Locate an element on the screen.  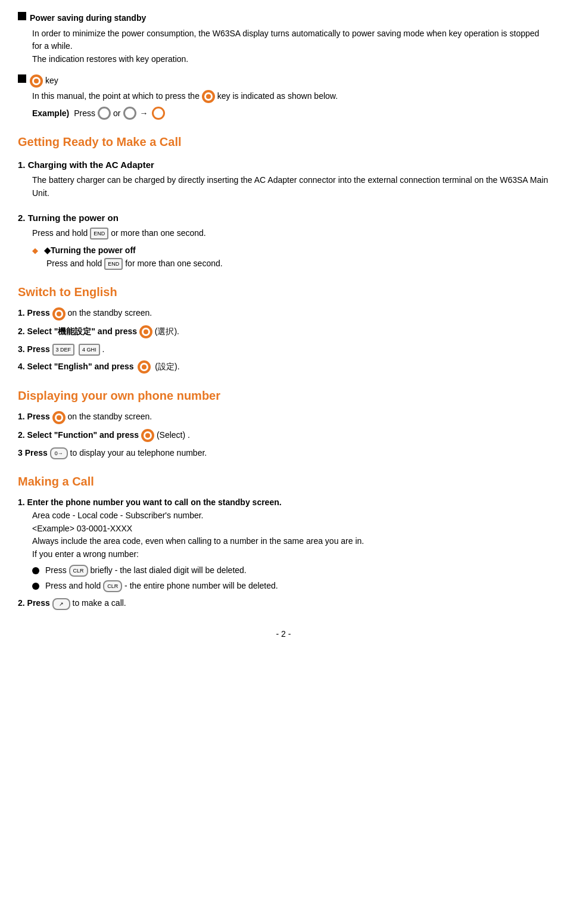
display-step1-key is located at coordinates (59, 418).